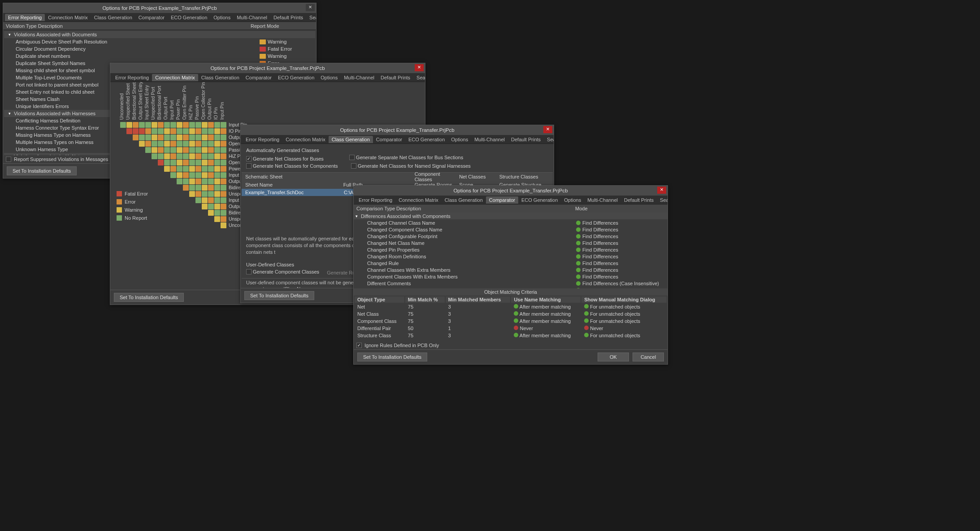 The width and height of the screenshot is (980, 531). I want to click on checkbox-net-bus, so click(249, 159).